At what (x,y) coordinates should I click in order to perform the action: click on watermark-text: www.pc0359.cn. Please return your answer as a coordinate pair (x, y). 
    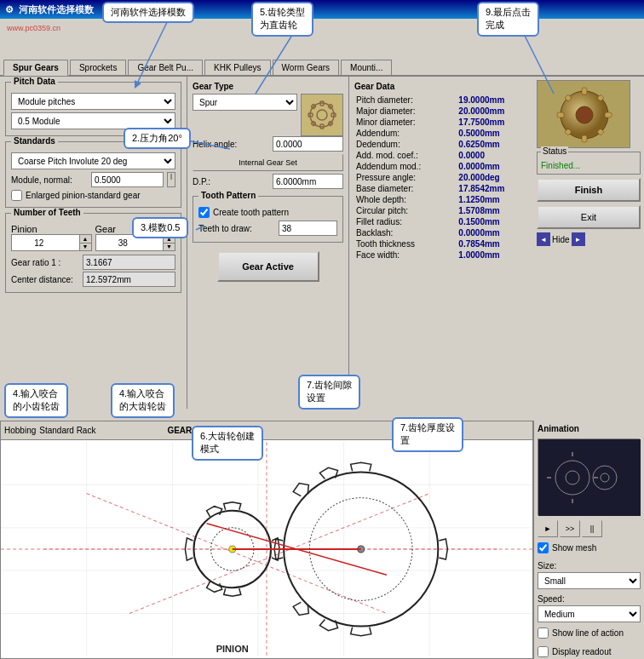
    Looking at the image, I should click on (34, 28).